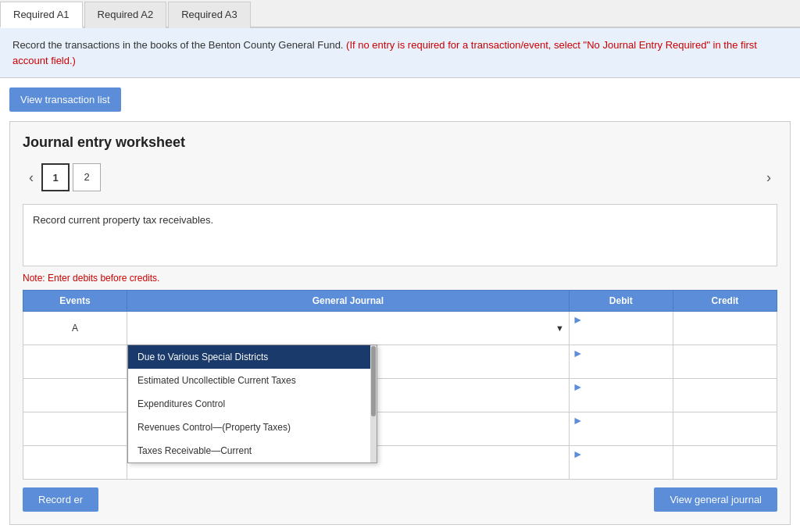  What do you see at coordinates (252, 357) in the screenshot?
I see `dropdown-item-0: Due to Various Special Districts` at bounding box center [252, 357].